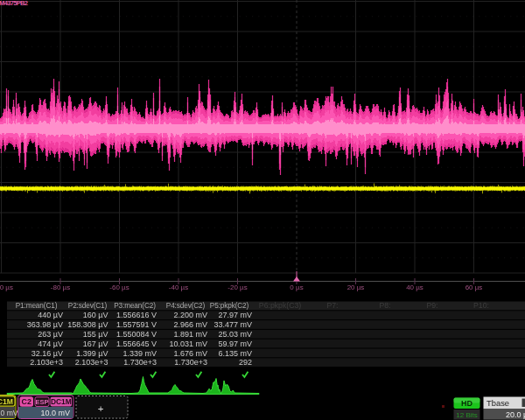 Image resolution: width=525 pixels, height=420 pixels. Describe the element at coordinates (234, 344) in the screenshot. I see `svg-text: 59.97 mV` at that location.